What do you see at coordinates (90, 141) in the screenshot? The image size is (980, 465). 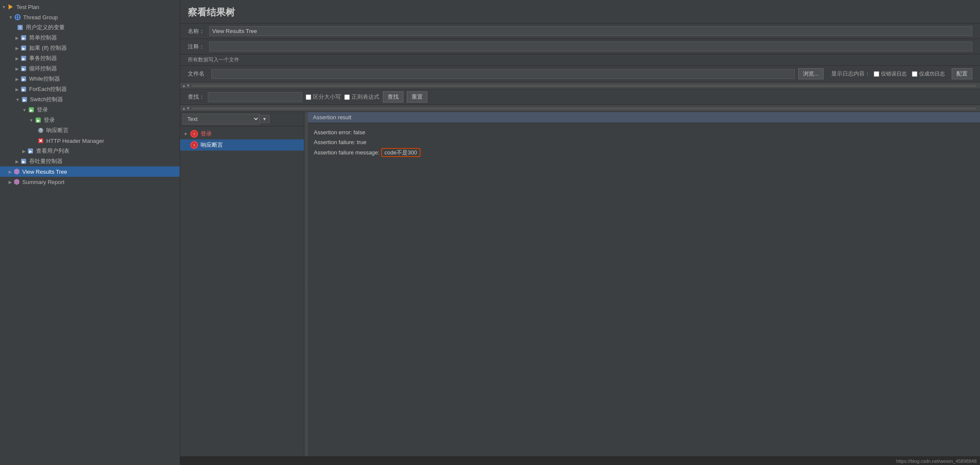 I see `sidebar-item-http-header-manager: HTTP Header Manager` at bounding box center [90, 141].